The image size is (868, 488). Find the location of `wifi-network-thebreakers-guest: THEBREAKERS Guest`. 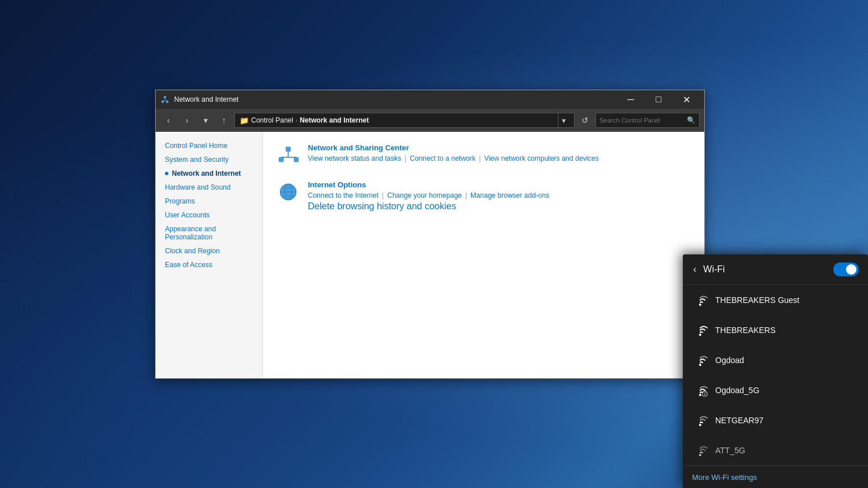

wifi-network-thebreakers-guest: THEBREAKERS Guest is located at coordinates (775, 300).